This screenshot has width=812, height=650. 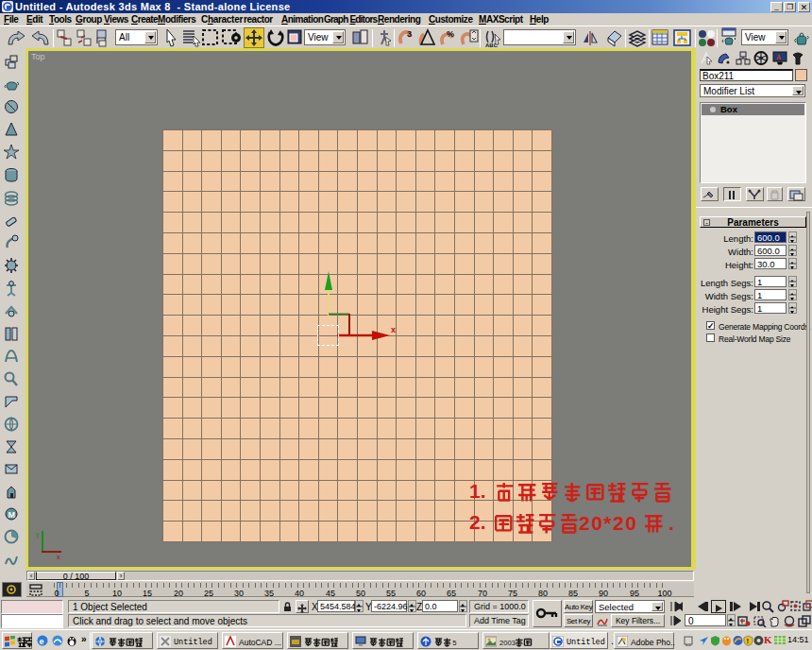 What do you see at coordinates (478, 491) in the screenshot?
I see `svg-text: 1.` at bounding box center [478, 491].